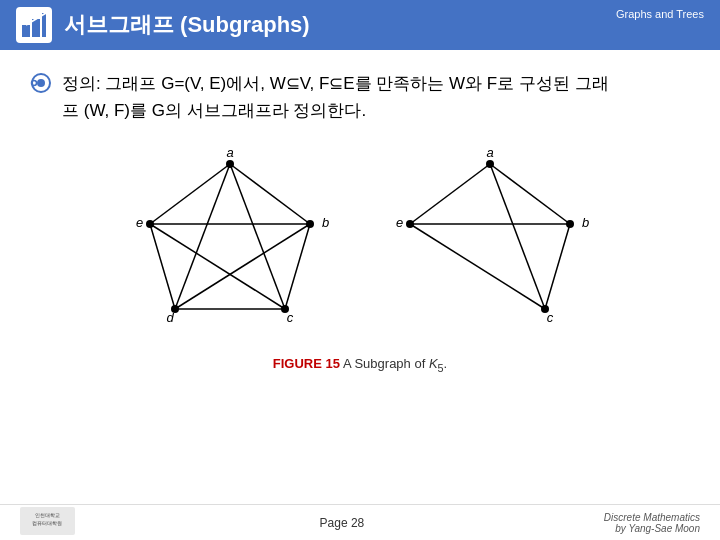  What do you see at coordinates (360, 97) in the screenshot?
I see `definition-block: 정의: 그래프 G=(V, E)에서, W⊆V, F⊆E를 만족하는 W와 F로…` at bounding box center [360, 97].